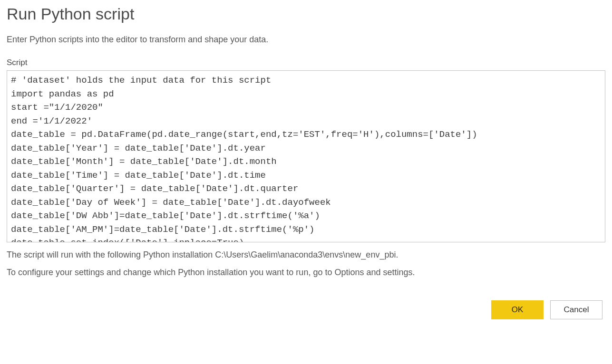  Describe the element at coordinates (306, 255) in the screenshot. I see `python-install-info: The script will run with the following P…` at that location.